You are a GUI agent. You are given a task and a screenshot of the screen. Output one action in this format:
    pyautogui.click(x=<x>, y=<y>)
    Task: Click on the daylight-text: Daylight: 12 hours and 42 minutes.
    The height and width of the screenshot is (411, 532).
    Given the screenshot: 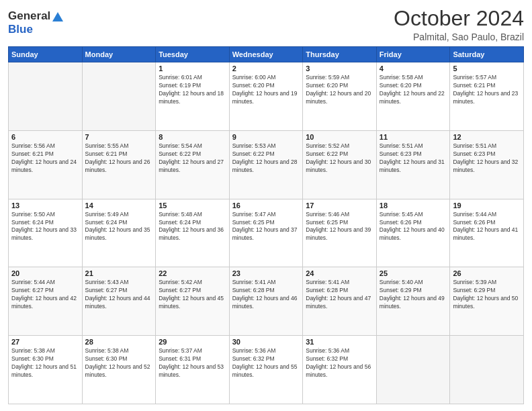 What is the action you would take?
    pyautogui.click(x=46, y=303)
    